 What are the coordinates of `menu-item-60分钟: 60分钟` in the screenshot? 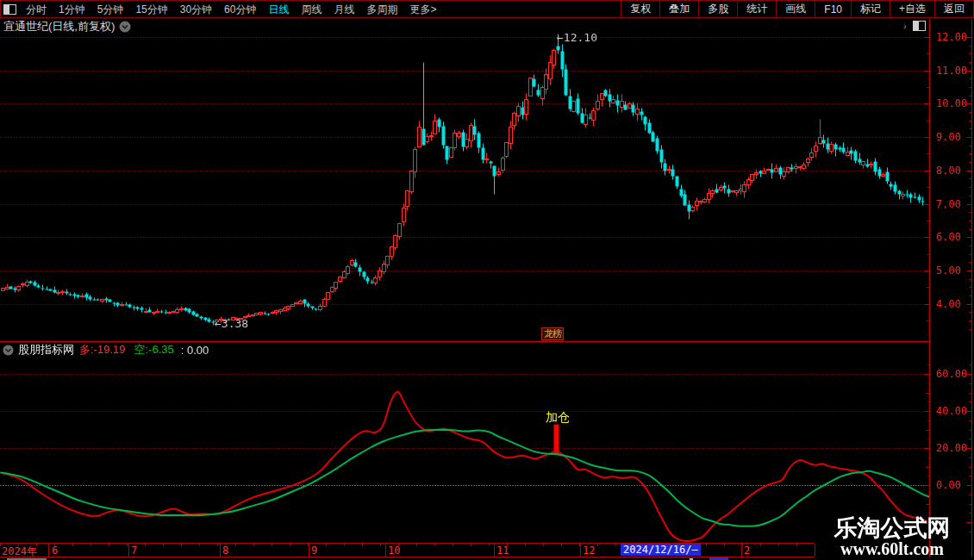 It's located at (240, 9).